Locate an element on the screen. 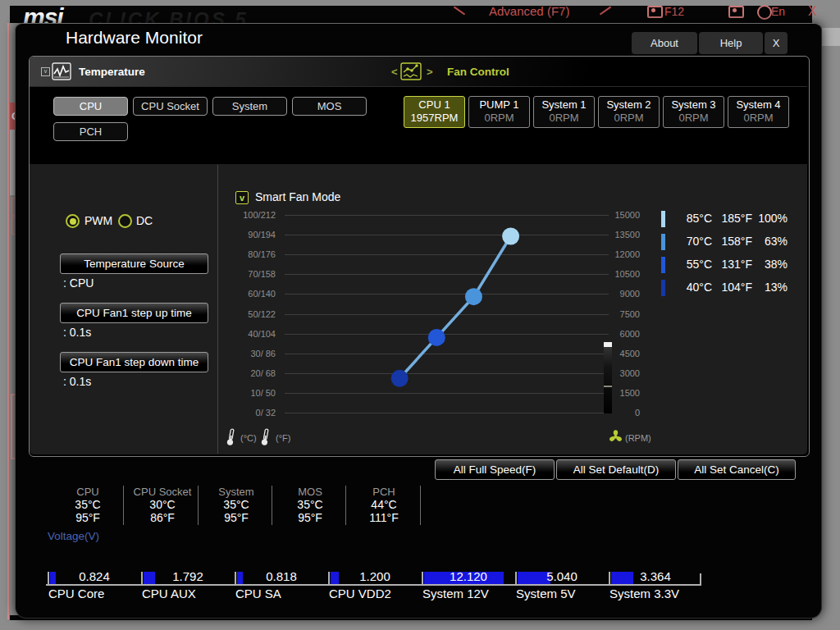  voltage-value: 1.200 is located at coordinates (375, 576).